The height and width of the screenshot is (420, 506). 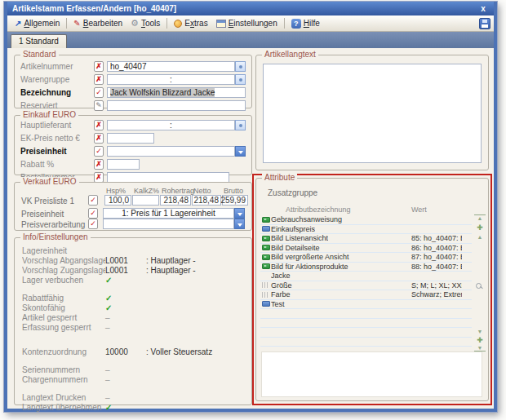 What do you see at coordinates (366, 249) in the screenshot?
I see `attribute-row: Bild Detailseite86: ho_40407` at bounding box center [366, 249].